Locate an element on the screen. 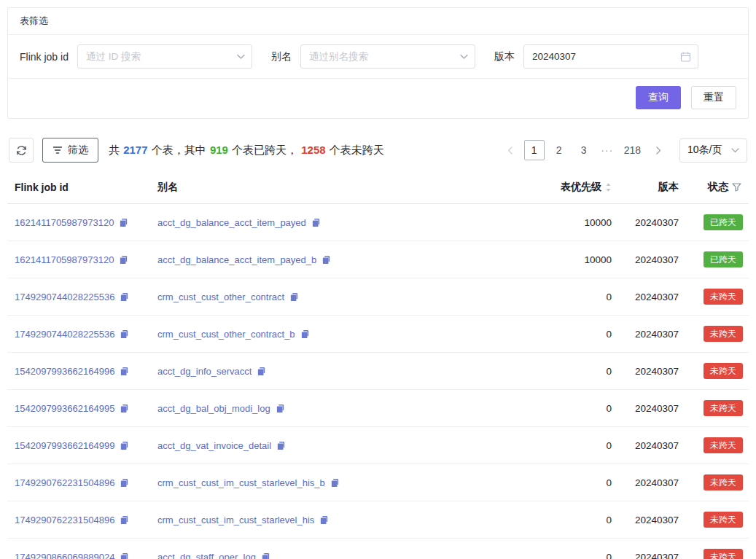 Image resolution: width=756 pixels, height=559 pixels. alias-link: crm_cust_cust_im_cust_starlevel_his_b is located at coordinates (241, 482).